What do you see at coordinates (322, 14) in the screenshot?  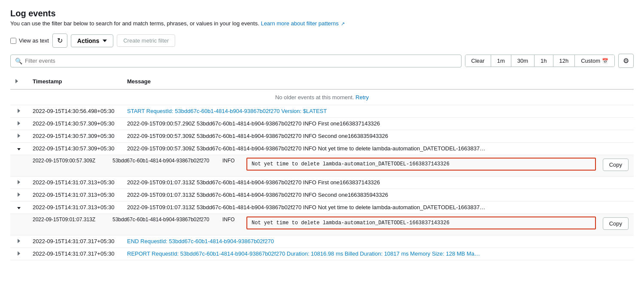 I see `page-title: Log events` at bounding box center [322, 14].